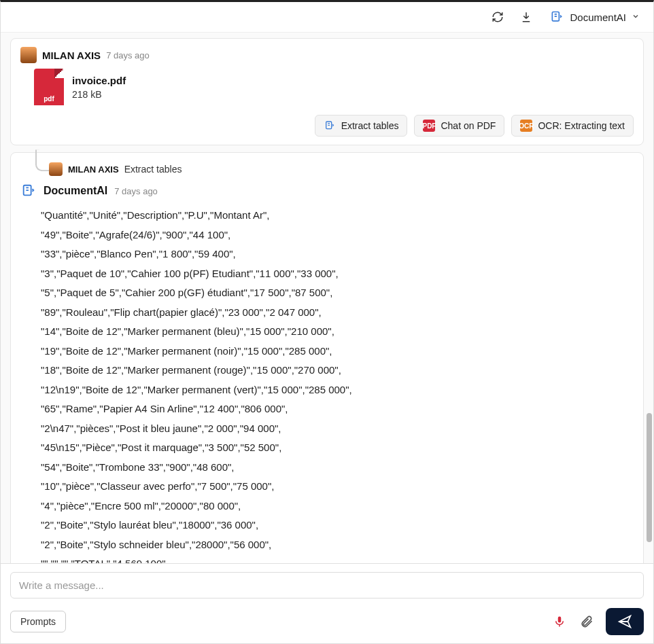  Describe the element at coordinates (337, 216) in the screenshot. I see `table-row: "Quantité","Unité","Description","P.U","…` at that location.